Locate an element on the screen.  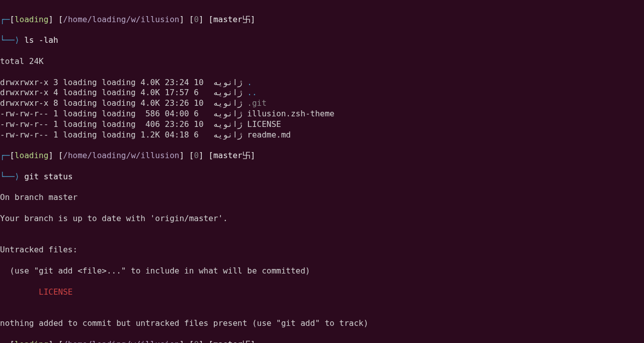
ls-row: -rw-rw-r-- 1 loading loading 406 23:26 1… is located at coordinates (322, 125).